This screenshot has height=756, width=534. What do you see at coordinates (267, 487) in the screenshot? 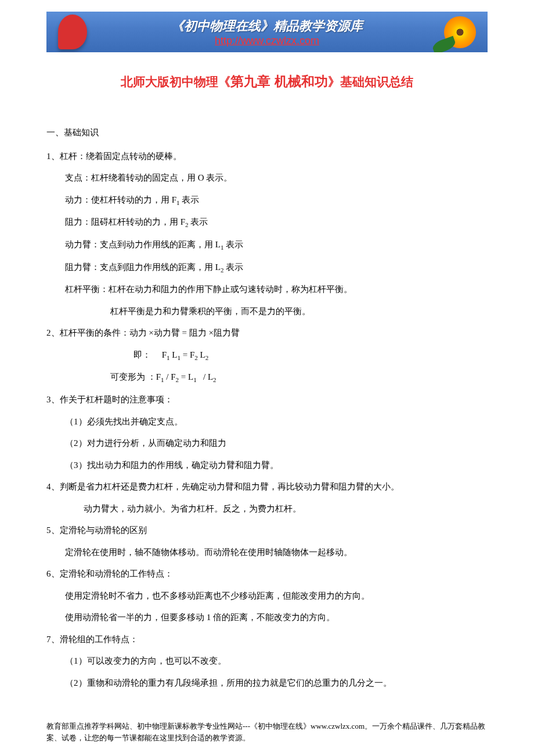
I see `content-line: 4、判断是省力杠杆还是费力杠杆，先确定动力臂和阻力臂，再比较动力臂和阻力臂的大小…` at bounding box center [267, 487].